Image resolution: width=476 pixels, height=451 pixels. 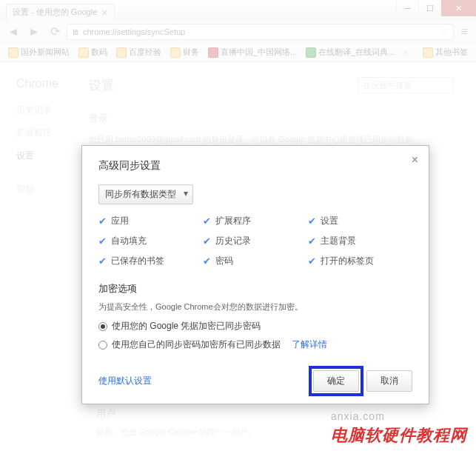 I want to click on check-autofill: ✔自动填充, so click(x=151, y=241).